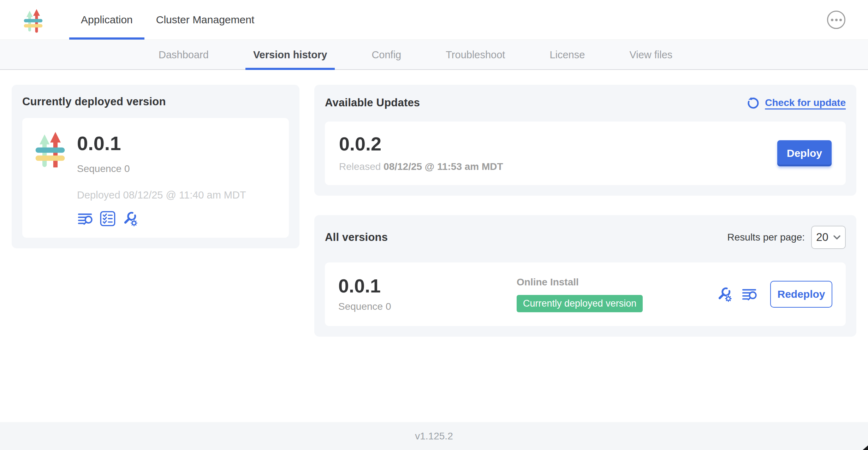 The height and width of the screenshot is (450, 868). I want to click on tab-dashboard: Dashboard, so click(184, 55).